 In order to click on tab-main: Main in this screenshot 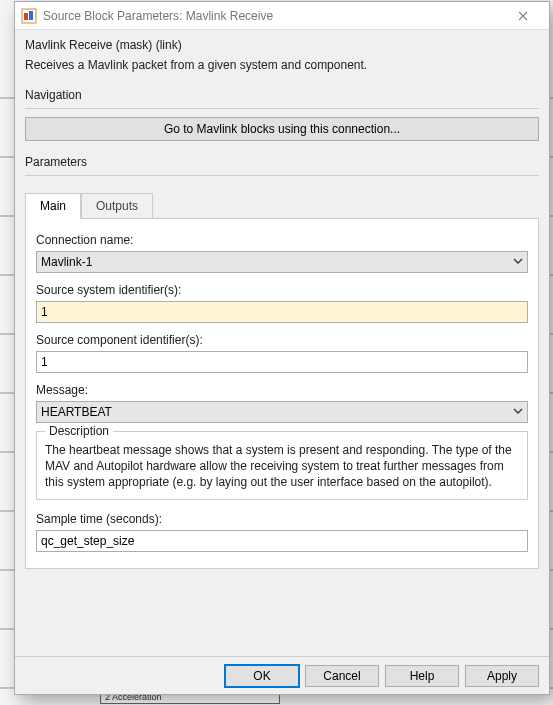, I will do `click(53, 206)`.